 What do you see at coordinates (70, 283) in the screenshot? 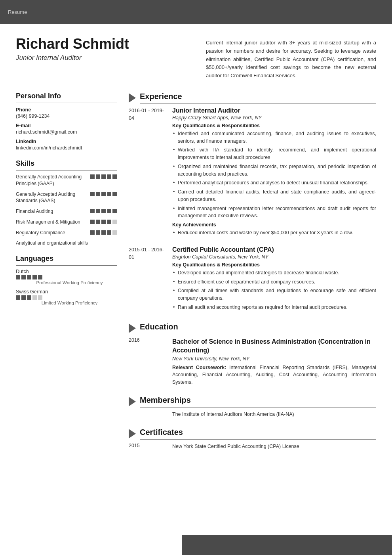
I see `language-proficiency: Professional Working Proficiency` at bounding box center [70, 283].